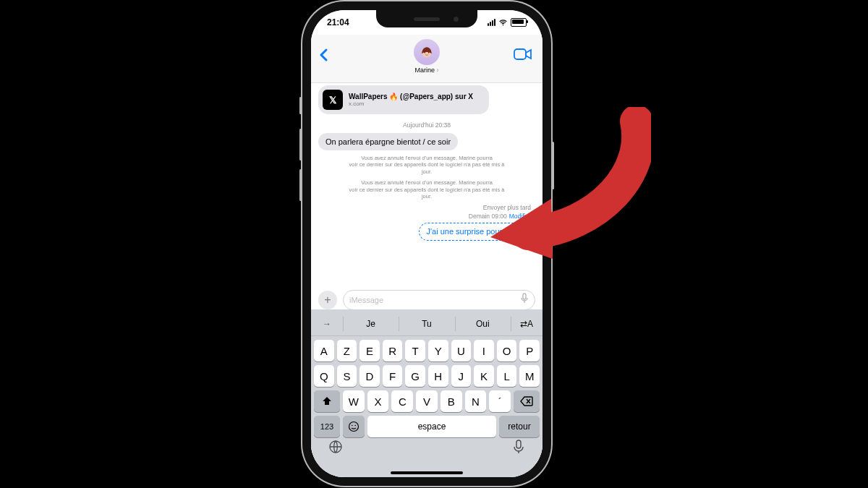 The height and width of the screenshot is (488, 868). I want to click on key: O, so click(507, 351).